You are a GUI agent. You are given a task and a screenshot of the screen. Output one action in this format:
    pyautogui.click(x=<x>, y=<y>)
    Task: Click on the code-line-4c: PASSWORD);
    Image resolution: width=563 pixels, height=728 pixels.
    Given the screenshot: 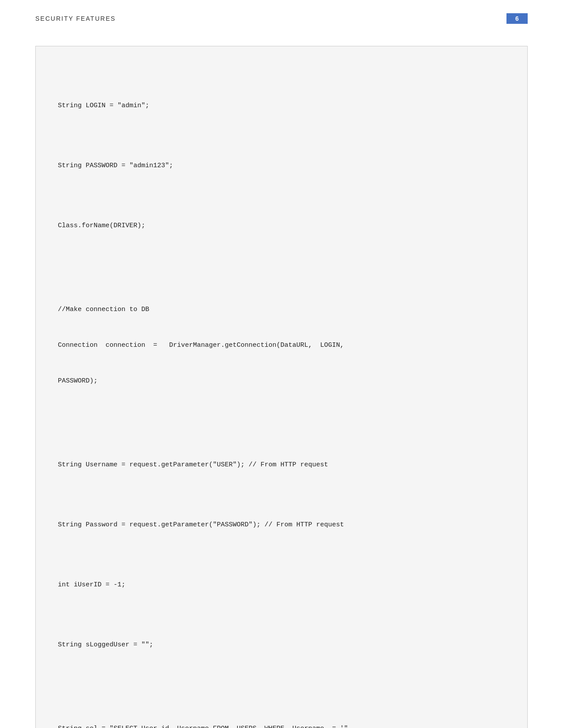 What is the action you would take?
    pyautogui.click(x=282, y=381)
    